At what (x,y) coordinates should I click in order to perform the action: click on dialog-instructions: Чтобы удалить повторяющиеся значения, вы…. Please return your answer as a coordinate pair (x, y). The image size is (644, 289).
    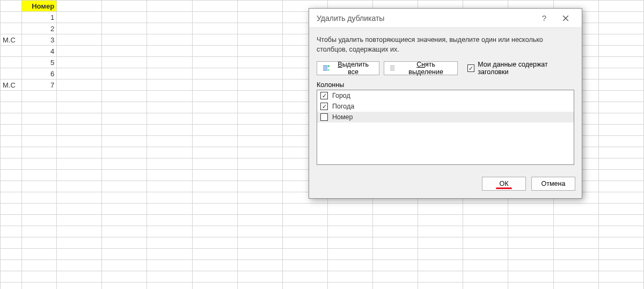
    Looking at the image, I should click on (445, 45).